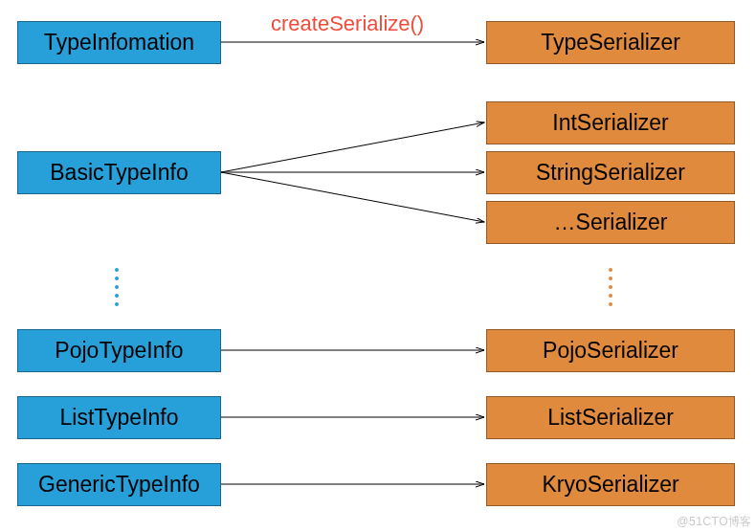  I want to click on node-string-serializer: StringSerializer, so click(611, 172).